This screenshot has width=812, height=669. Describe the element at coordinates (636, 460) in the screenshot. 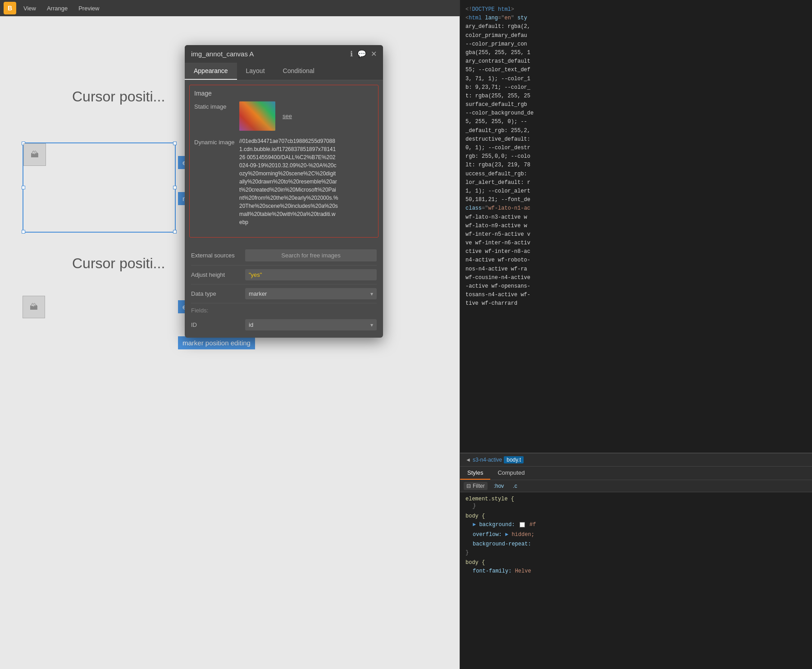

I see `devtools-breadcrumb: ◄ s3-n4-active body.t` at that location.